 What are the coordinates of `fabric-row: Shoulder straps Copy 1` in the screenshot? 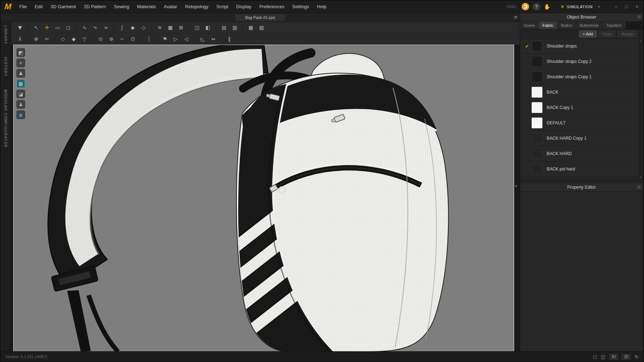 It's located at (582, 77).